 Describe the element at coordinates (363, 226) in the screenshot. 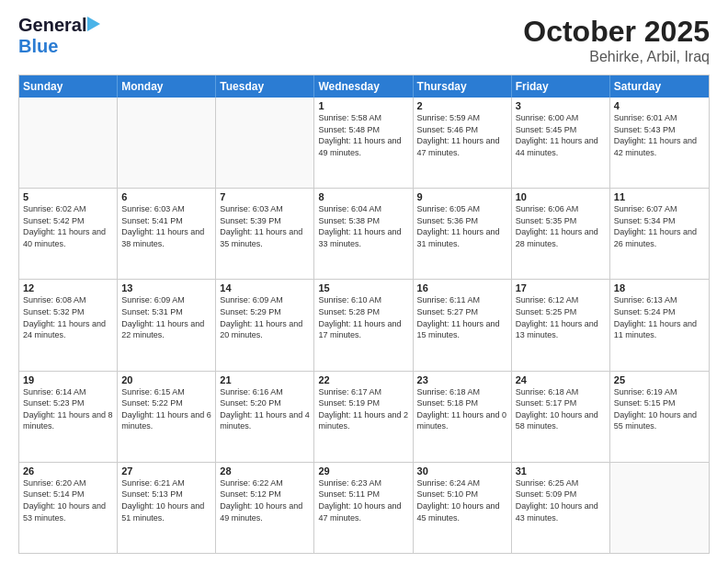

I see `day-info: Sunrise: 6:04 AM Sunset: 5:38 PM Dayligh…` at that location.